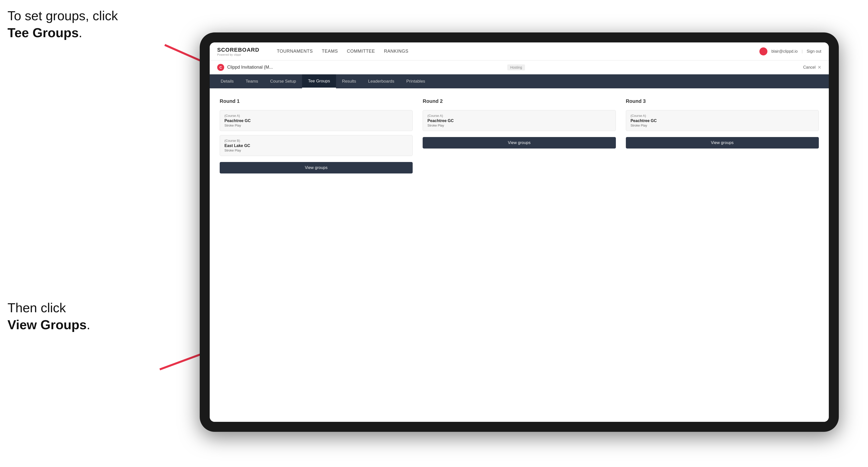  I want to click on round-2-course-a: (Course A) Peachtree GC Stroke Play, so click(519, 121).